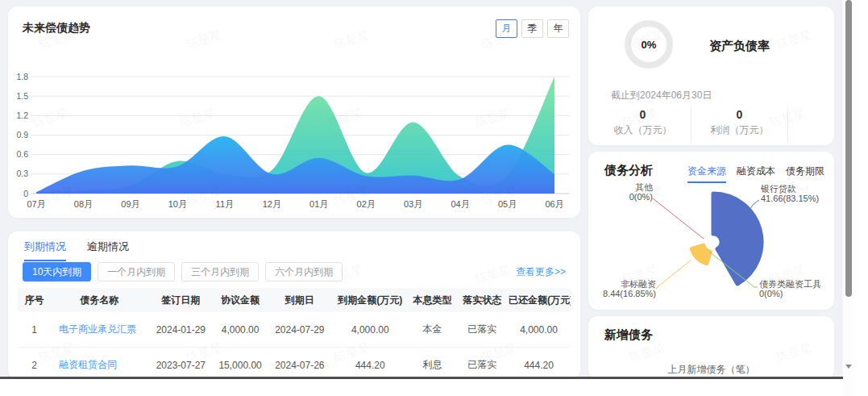 Image resolution: width=868 pixels, height=396 pixels. What do you see at coordinates (371, 300) in the screenshot?
I see `column-header-5: 到期金额(万元)` at bounding box center [371, 300].